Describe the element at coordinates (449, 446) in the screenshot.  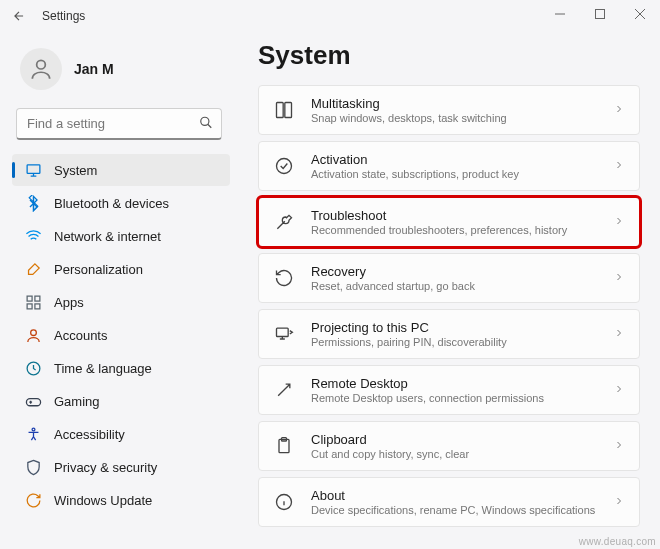
I see `setting-clipboard: ClipboardCut and copy history, sync, cle…` at that location.